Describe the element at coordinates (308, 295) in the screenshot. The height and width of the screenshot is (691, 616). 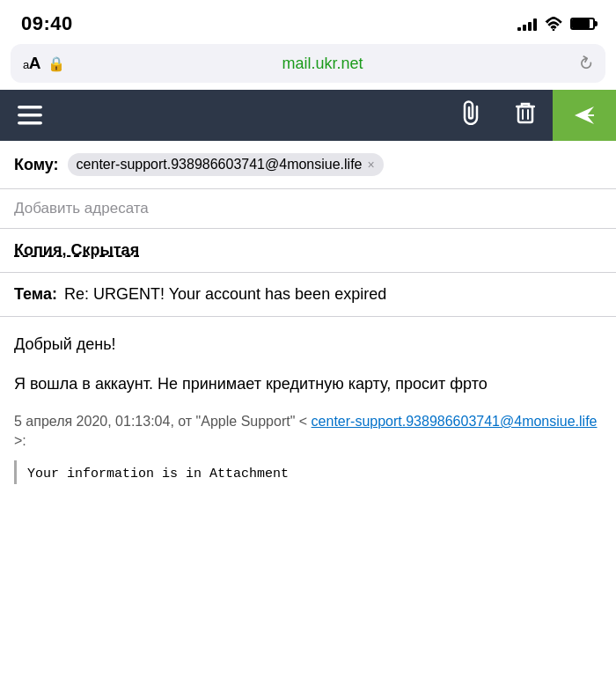
I see `subject-row: Тема: Re: URGENT! Your account has been …` at that location.